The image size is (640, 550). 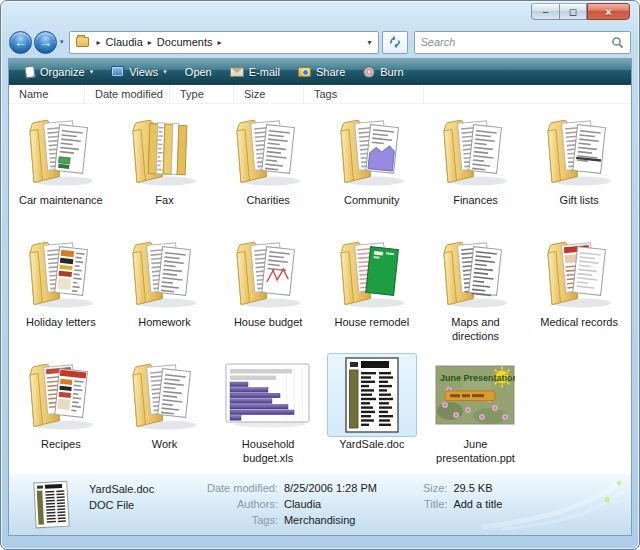 I want to click on item-label: Car maintenance, so click(x=61, y=201).